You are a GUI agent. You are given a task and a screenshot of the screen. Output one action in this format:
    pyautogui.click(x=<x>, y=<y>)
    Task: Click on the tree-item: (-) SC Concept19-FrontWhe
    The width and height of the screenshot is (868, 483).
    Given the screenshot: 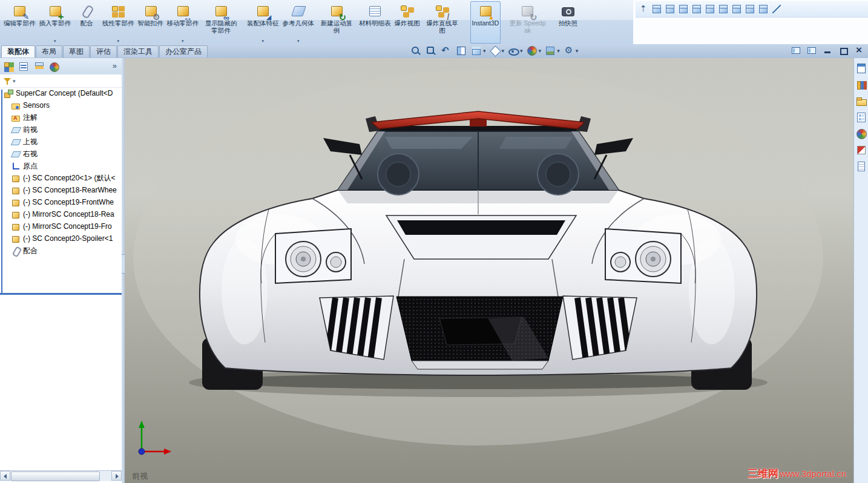 What is the action you would take?
    pyautogui.click(x=61, y=202)
    